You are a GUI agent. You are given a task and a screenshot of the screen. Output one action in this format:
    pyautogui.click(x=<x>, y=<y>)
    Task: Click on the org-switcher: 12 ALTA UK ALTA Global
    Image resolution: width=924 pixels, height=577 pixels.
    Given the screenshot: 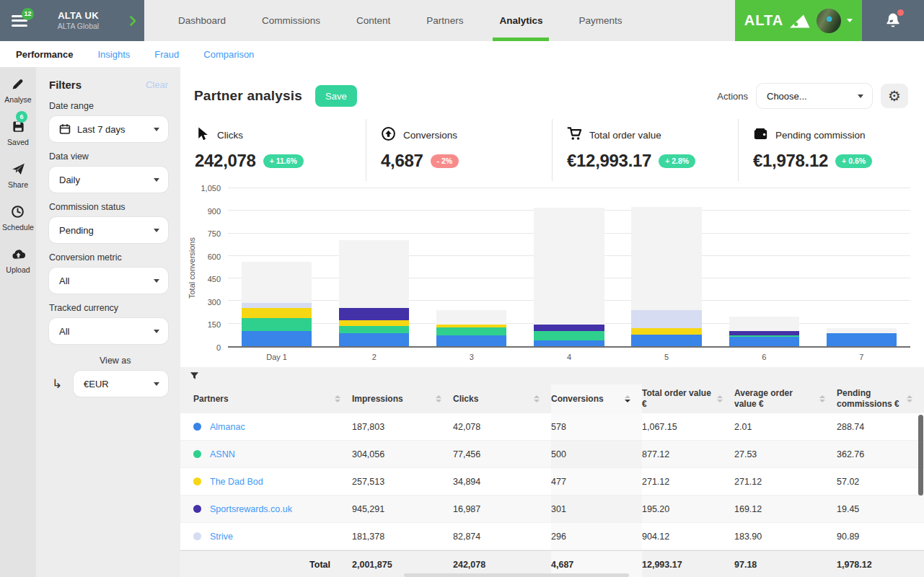 What is the action you would take?
    pyautogui.click(x=72, y=20)
    